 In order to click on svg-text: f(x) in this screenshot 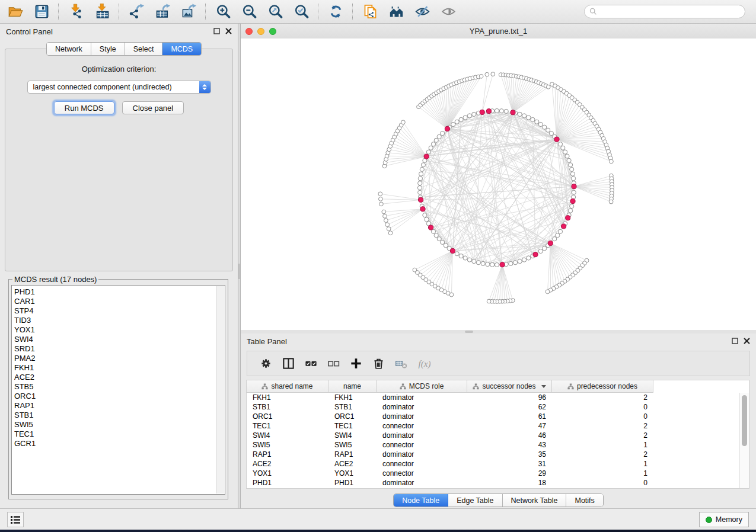, I will do `click(425, 364)`.